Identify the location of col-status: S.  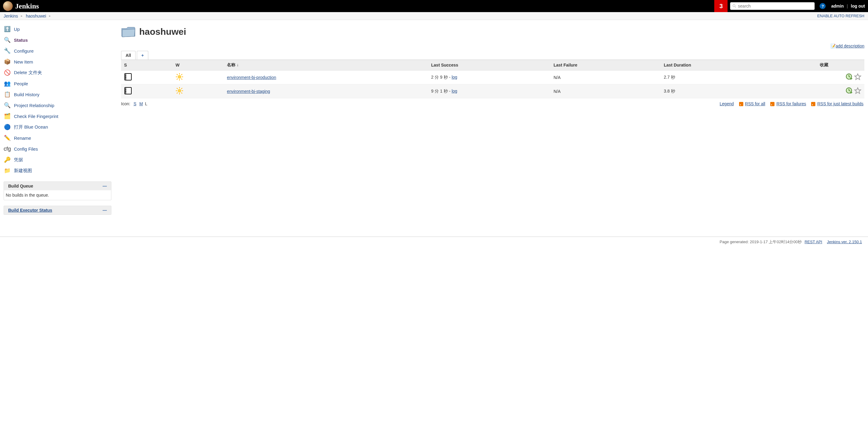
(147, 65).